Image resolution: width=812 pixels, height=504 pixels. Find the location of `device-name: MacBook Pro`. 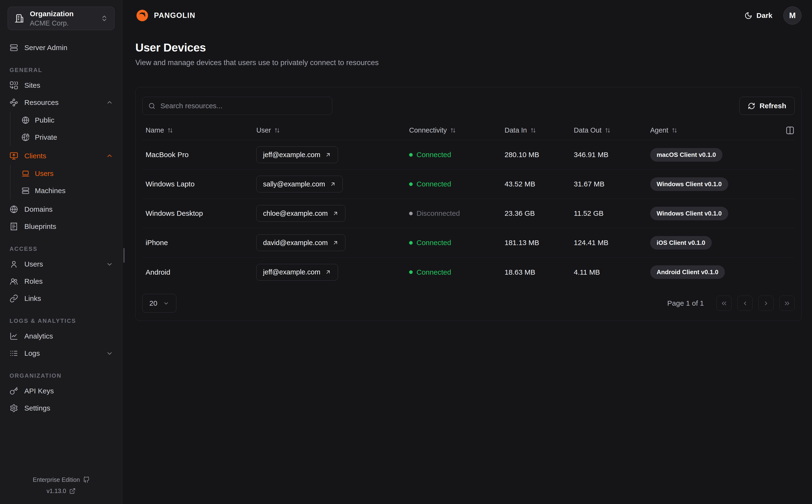

device-name: MacBook Pro is located at coordinates (197, 155).